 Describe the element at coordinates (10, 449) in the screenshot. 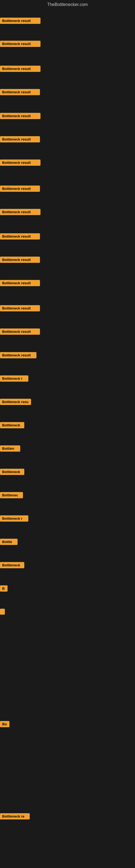

I see `bottleneck-row: Bottlen` at that location.